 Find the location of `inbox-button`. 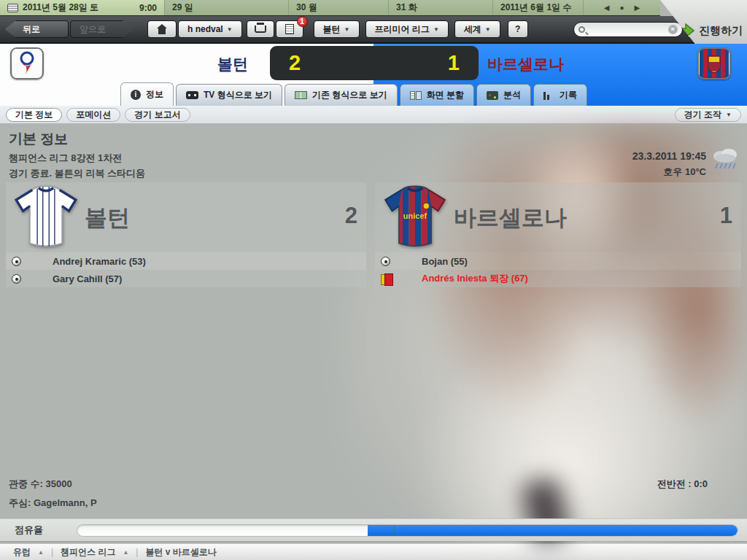

inbox-button is located at coordinates (260, 29).